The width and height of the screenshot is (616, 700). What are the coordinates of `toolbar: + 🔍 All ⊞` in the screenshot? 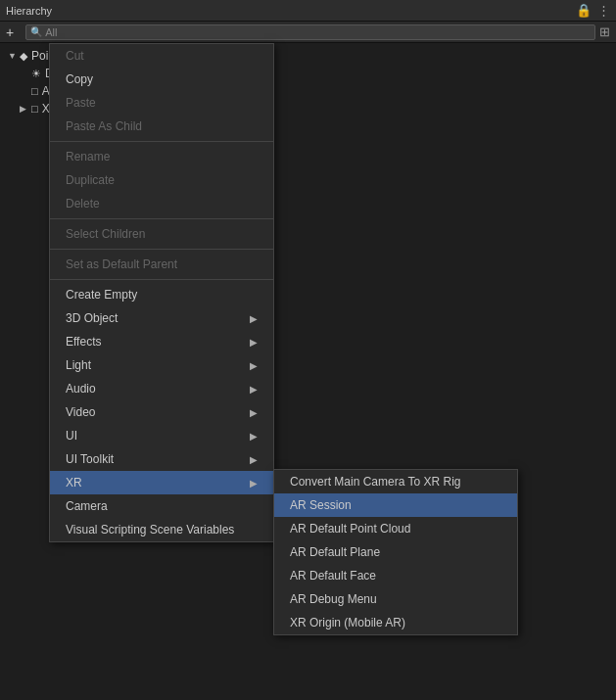 It's located at (308, 32).